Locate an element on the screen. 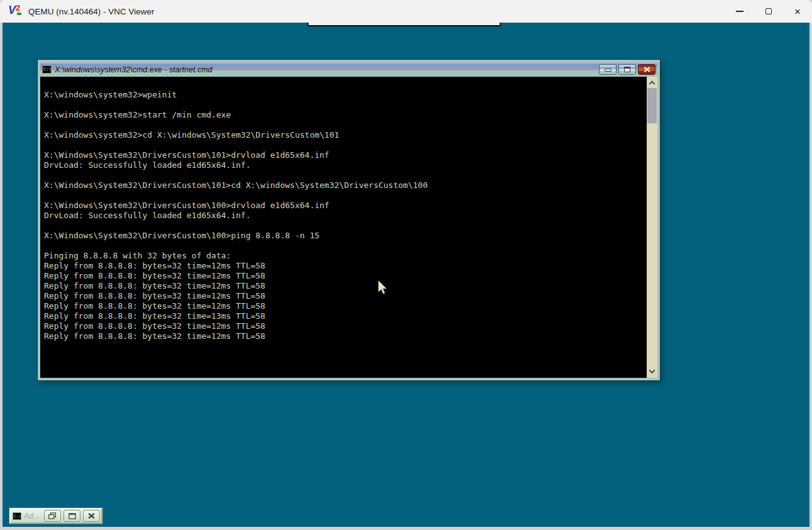 This screenshot has width=812, height=530. console-line: X:\Windows\System32\DriversCustom\100>pi… is located at coordinates (351, 236).